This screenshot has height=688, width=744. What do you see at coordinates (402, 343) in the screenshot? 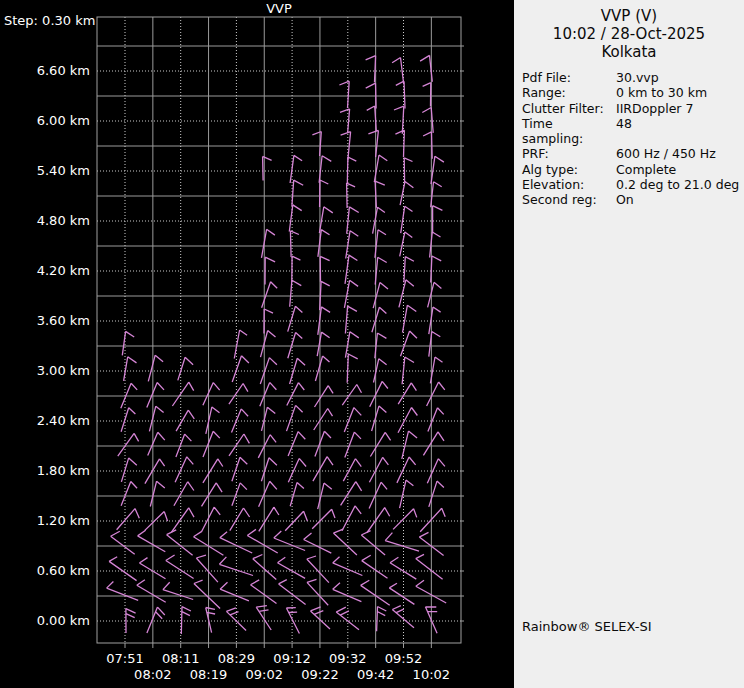
I see `barb-column-09:52` at bounding box center [402, 343].